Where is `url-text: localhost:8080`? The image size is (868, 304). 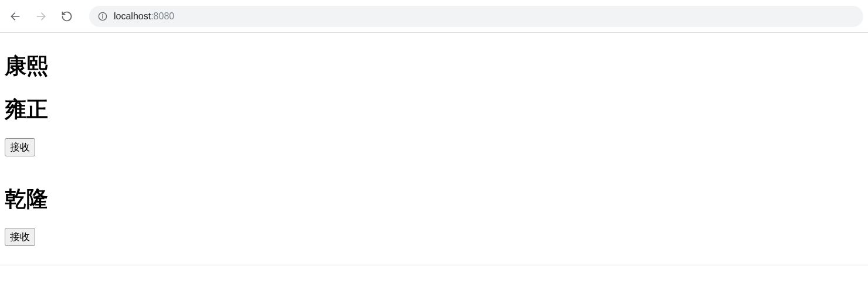 url-text: localhost:8080 is located at coordinates (144, 16).